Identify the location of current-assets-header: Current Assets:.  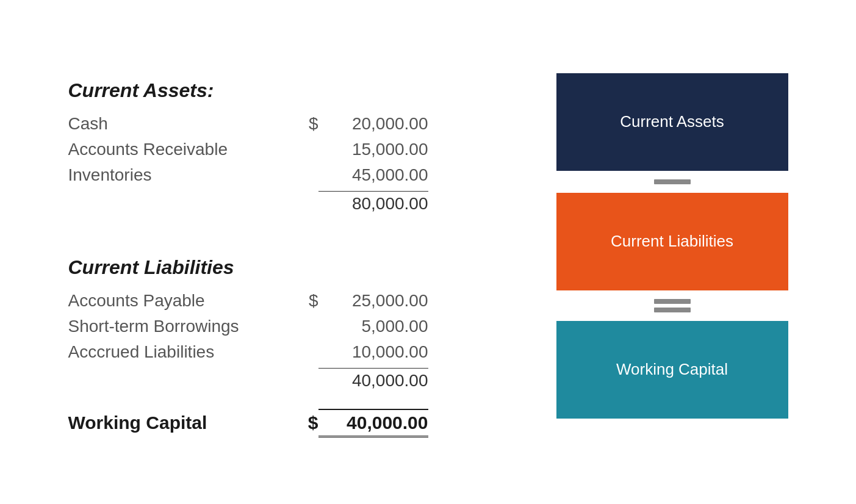
(288, 90).